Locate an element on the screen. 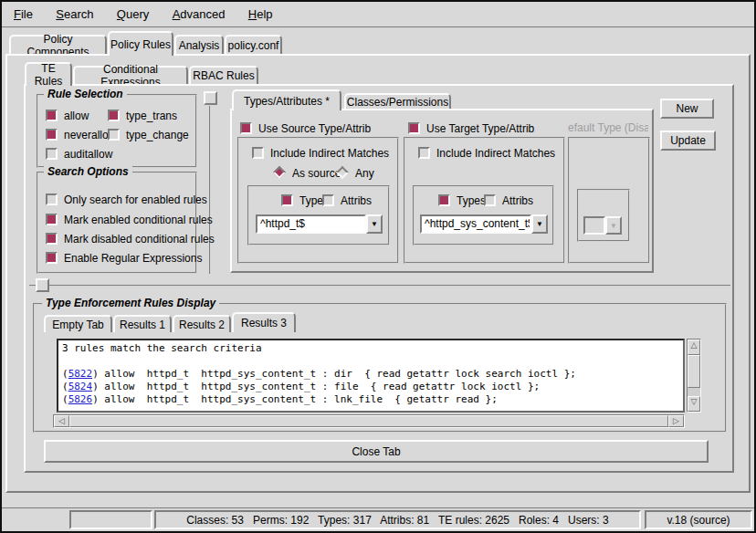 Image resolution: width=756 pixels, height=533 pixels. checkbox-target-attribs-label: Attribs is located at coordinates (518, 201).